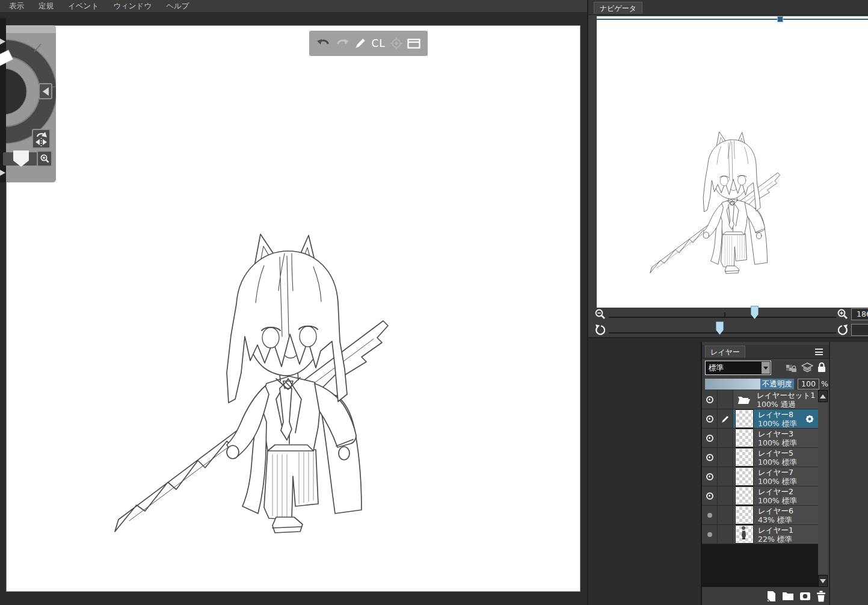 Image resolution: width=868 pixels, height=605 pixels. Describe the element at coordinates (45, 159) in the screenshot. I see `zoom-magnifier-icon` at that location.